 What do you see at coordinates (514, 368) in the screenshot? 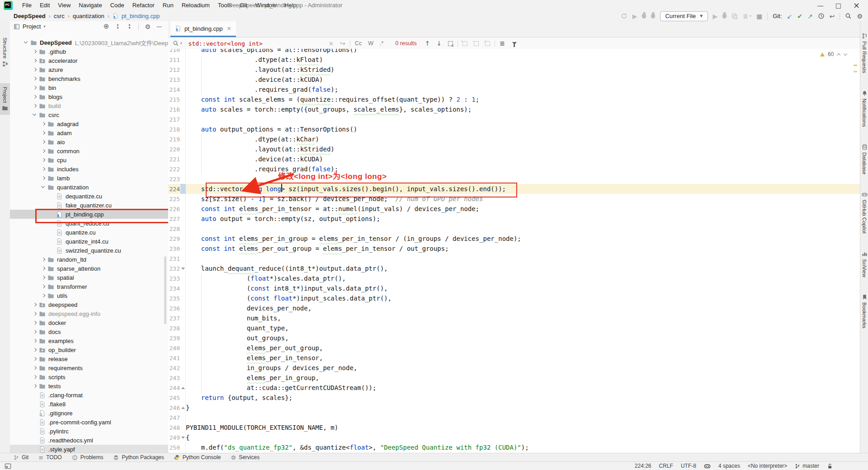
I see `code-line-242: 242 in_groups / devices_per_node,` at bounding box center [514, 368].